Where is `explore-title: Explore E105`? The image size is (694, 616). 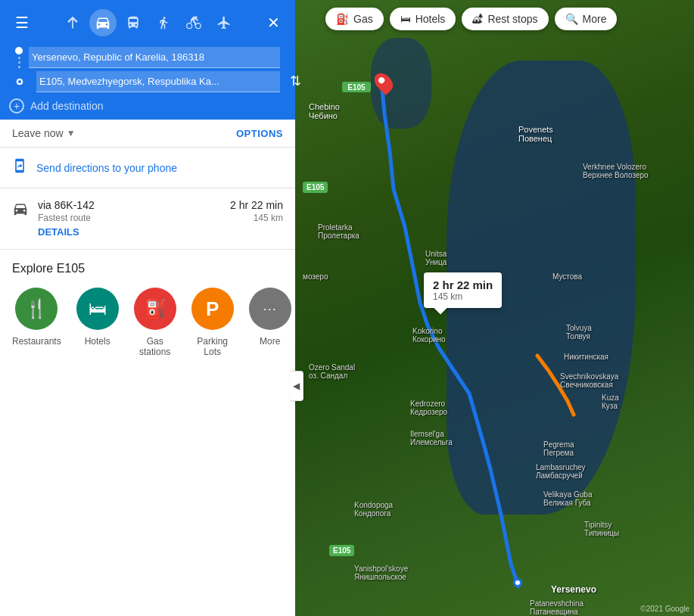 explore-title: Explore E105 is located at coordinates (148, 269).